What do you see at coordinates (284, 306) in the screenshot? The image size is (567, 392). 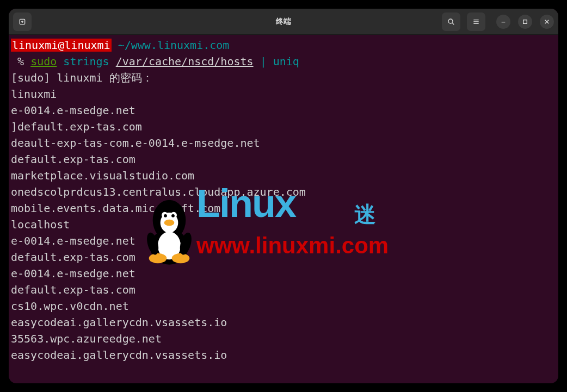 I see `output-line: cs10.wpc.v0cdn.net` at bounding box center [284, 306].